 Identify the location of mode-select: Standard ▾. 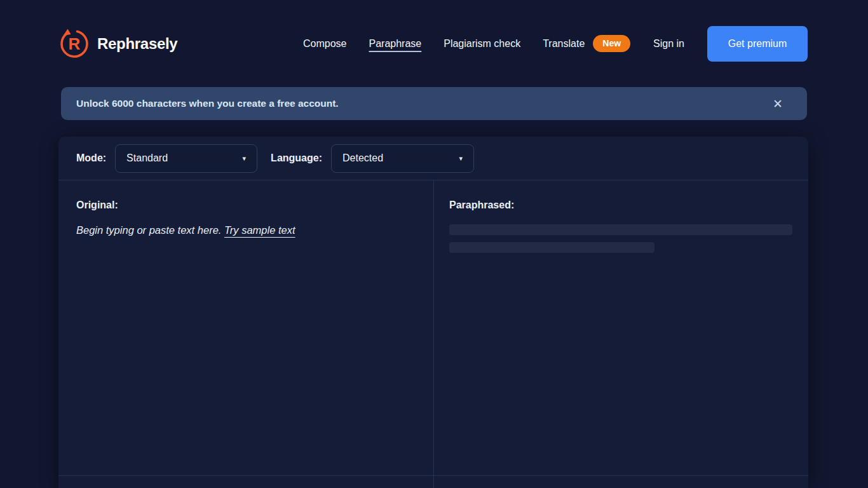
(186, 159).